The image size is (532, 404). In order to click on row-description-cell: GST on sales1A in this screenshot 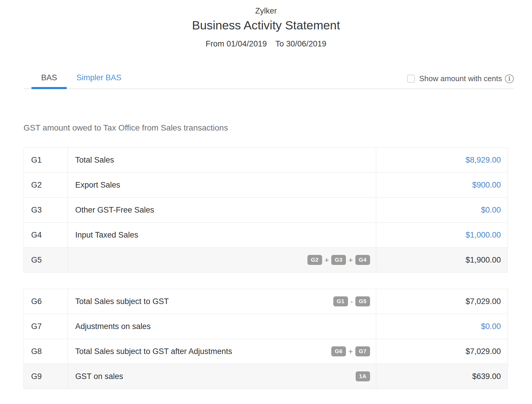, I will do `click(222, 376)`.